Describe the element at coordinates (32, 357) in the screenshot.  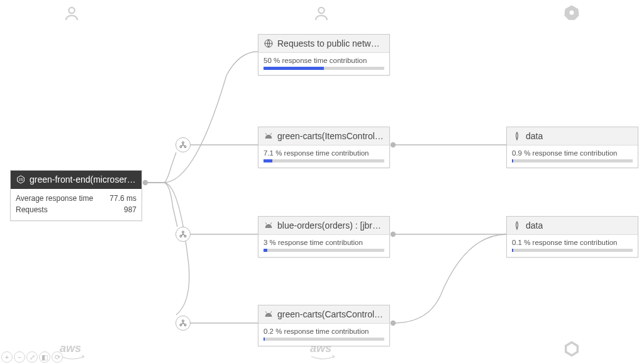
I see `view-toolbar: + − ⤢ ◧ ⟳` at that location.